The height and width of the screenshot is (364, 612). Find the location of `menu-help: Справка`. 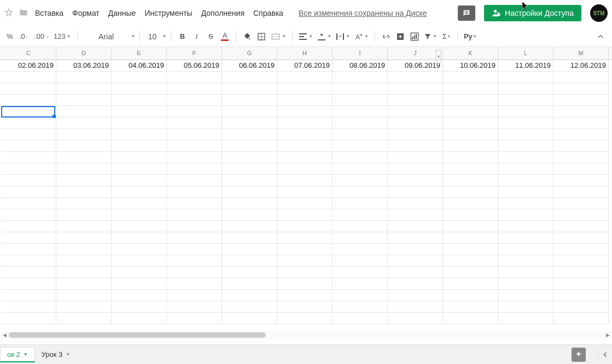

menu-help: Справка is located at coordinates (268, 13).